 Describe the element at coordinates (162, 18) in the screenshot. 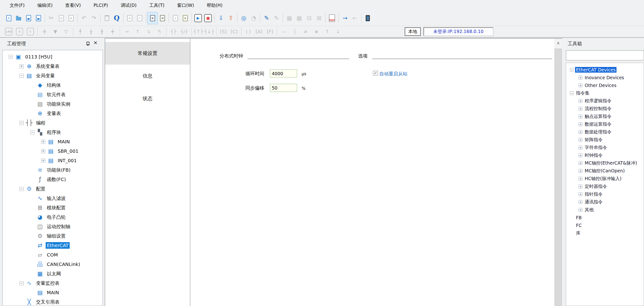

I see `compile-all-button: ⇉` at that location.